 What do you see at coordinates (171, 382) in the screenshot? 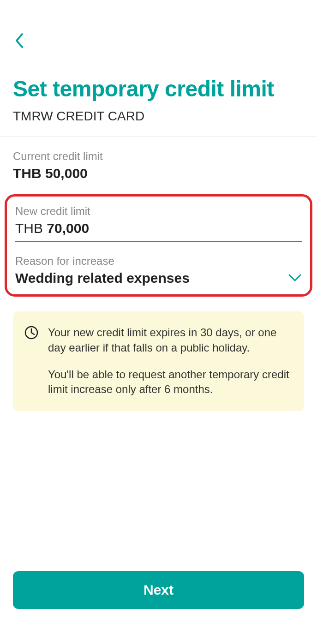
I see `info-line-2: You'll be able to request another tempor…` at bounding box center [171, 382].